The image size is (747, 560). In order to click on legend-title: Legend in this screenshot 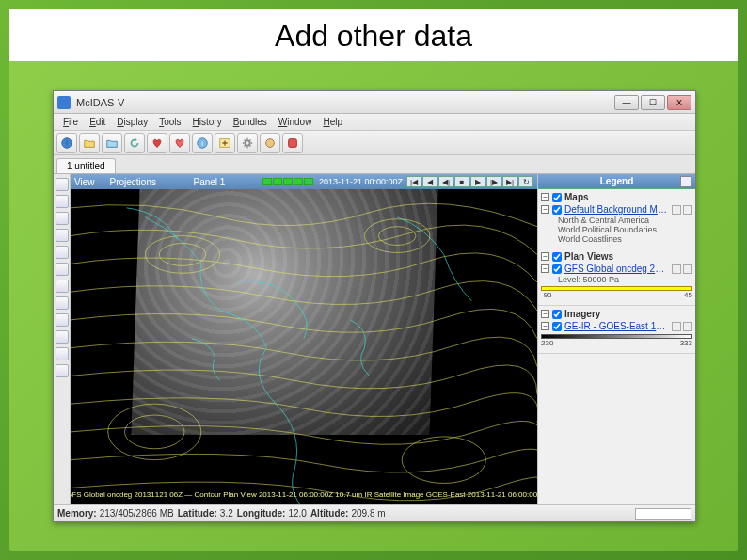, I will do `click(617, 182)`.